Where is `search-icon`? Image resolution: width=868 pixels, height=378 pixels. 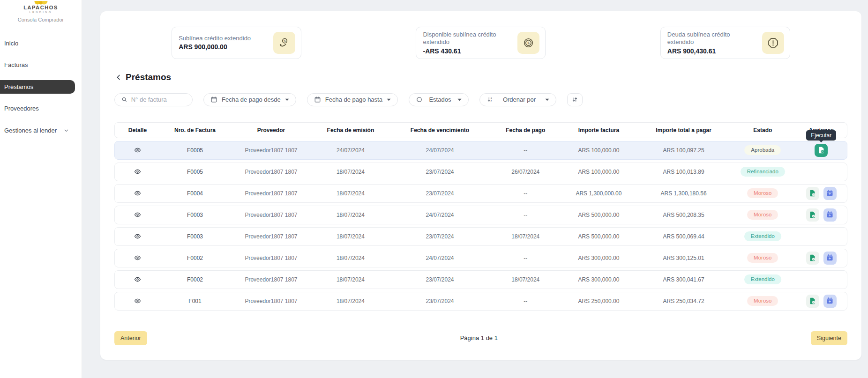
search-icon is located at coordinates (125, 99).